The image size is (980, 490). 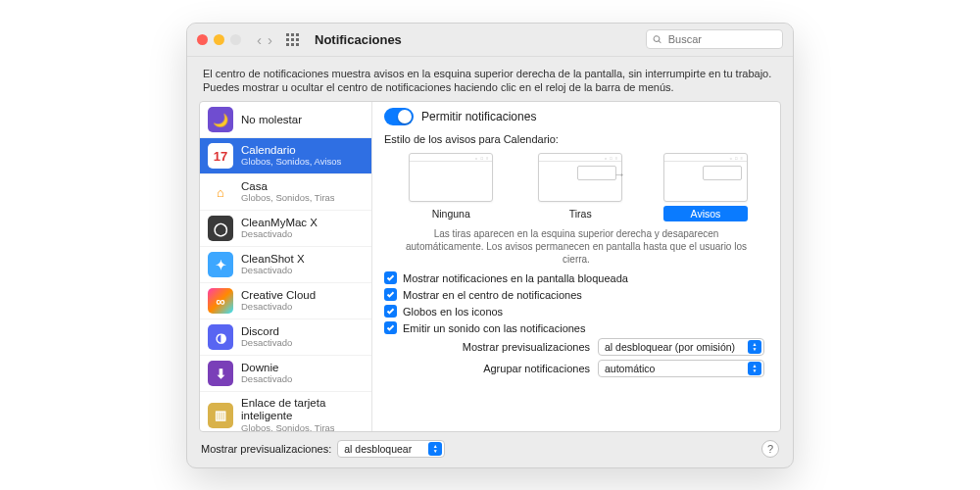 I want to click on app-sidebar: 🌙No molestar17CalendarioGlobos, Sonidos,…, so click(x=286, y=267).